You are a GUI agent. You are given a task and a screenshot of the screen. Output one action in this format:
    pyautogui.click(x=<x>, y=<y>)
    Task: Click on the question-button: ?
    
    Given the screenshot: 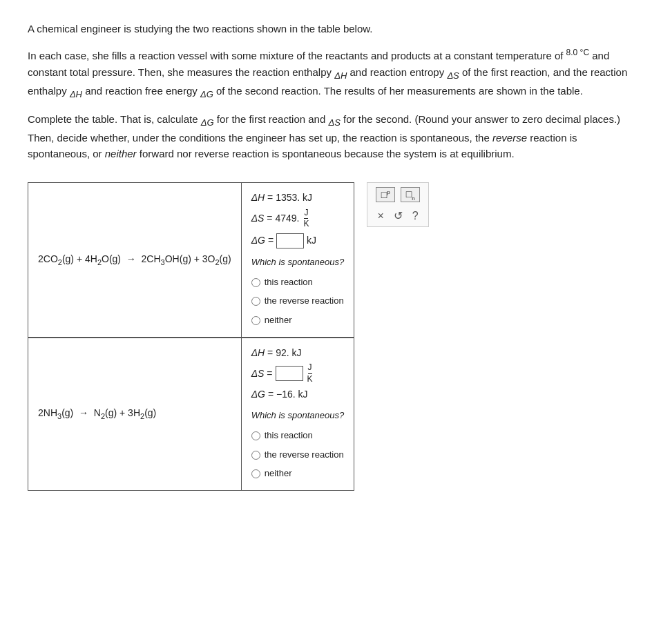 What is the action you would take?
    pyautogui.click(x=416, y=216)
    